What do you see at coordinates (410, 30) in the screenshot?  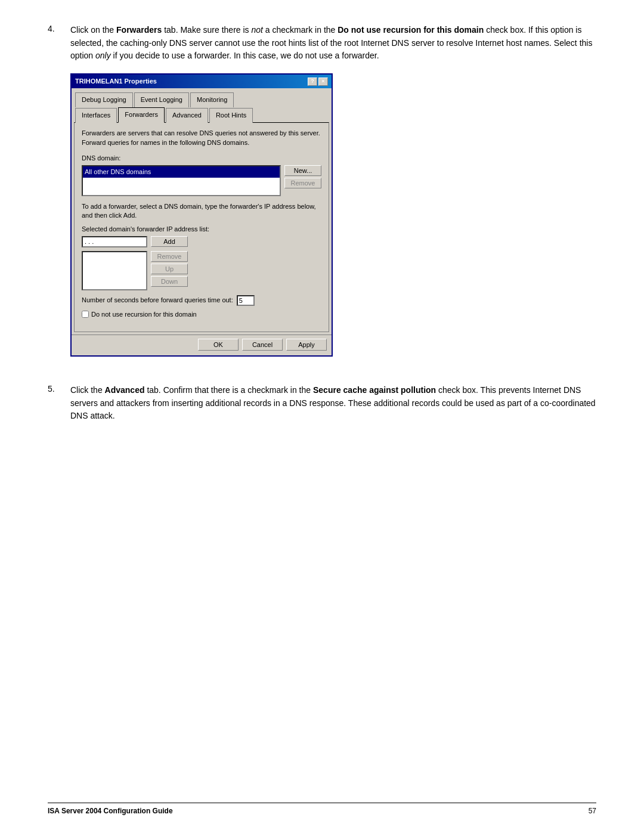 I see `step4-bold2: Do not use recursion for this domain` at bounding box center [410, 30].